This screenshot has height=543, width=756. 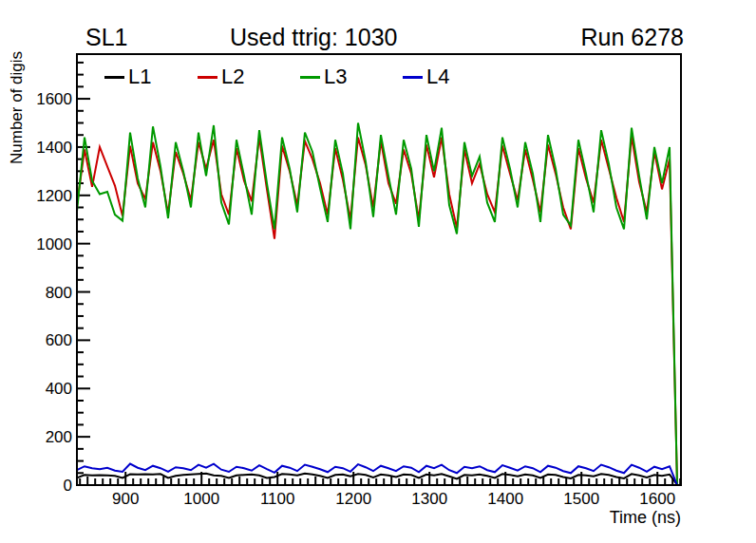 What do you see at coordinates (323, 77) in the screenshot?
I see `legend-entry-l3: L3` at bounding box center [323, 77].